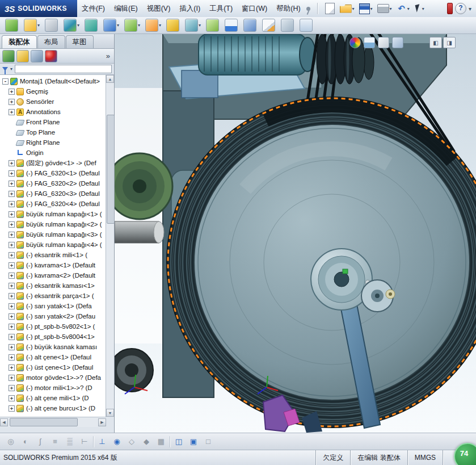  Describe the element at coordinates (385, 9) in the screenshot. I see `print-icon: ▾` at that location.